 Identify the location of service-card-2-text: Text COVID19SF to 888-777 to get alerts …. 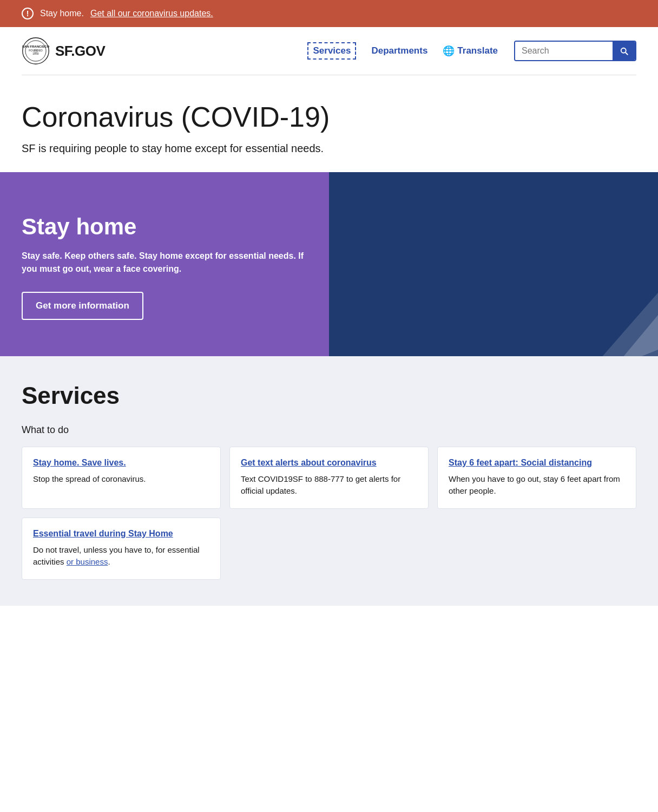
(329, 485).